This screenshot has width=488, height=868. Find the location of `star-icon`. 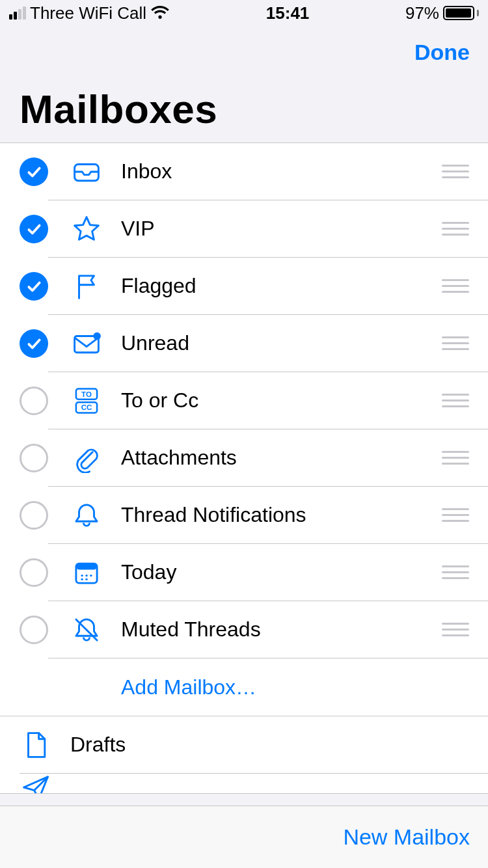

star-icon is located at coordinates (87, 229).